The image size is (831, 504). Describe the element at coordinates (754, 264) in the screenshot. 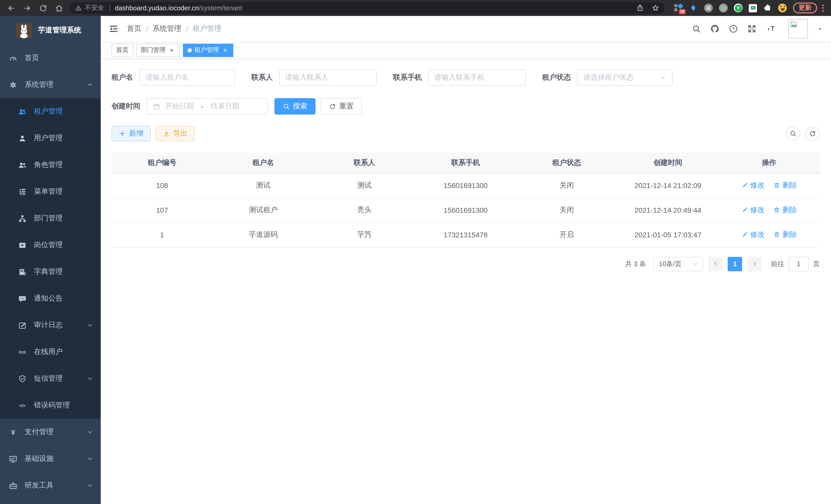

I see `next-page-button` at that location.